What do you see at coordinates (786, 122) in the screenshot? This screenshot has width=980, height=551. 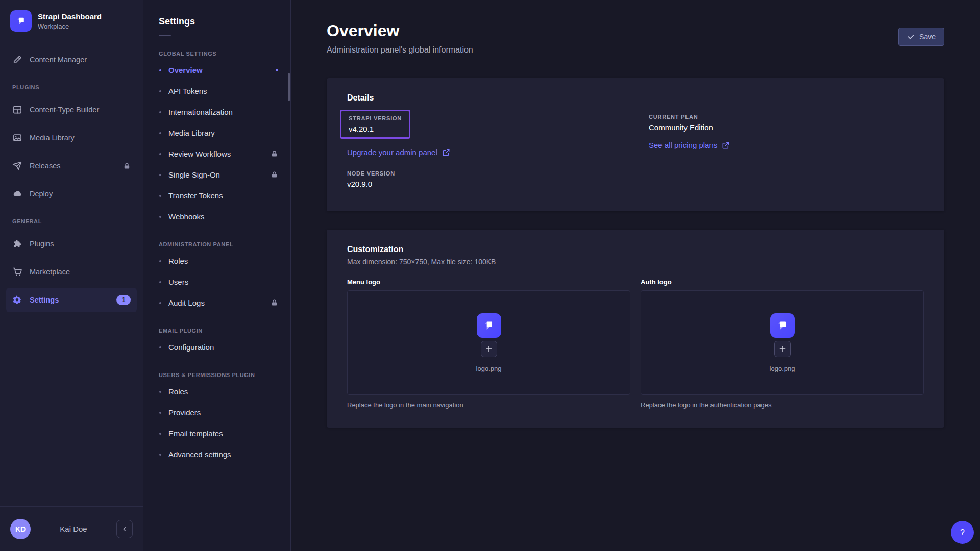 I see `current-plan-field: CURRENT PLAN Community Edition` at bounding box center [786, 122].